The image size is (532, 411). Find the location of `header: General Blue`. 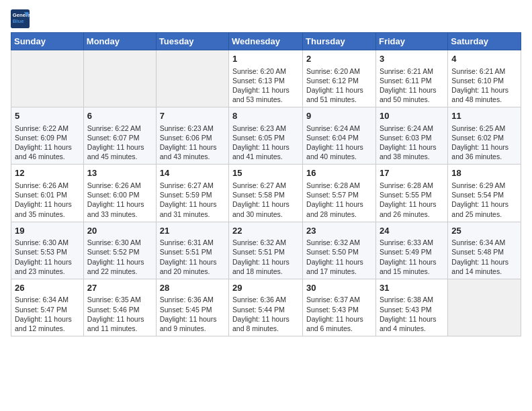

header: General Blue is located at coordinates (266, 17).